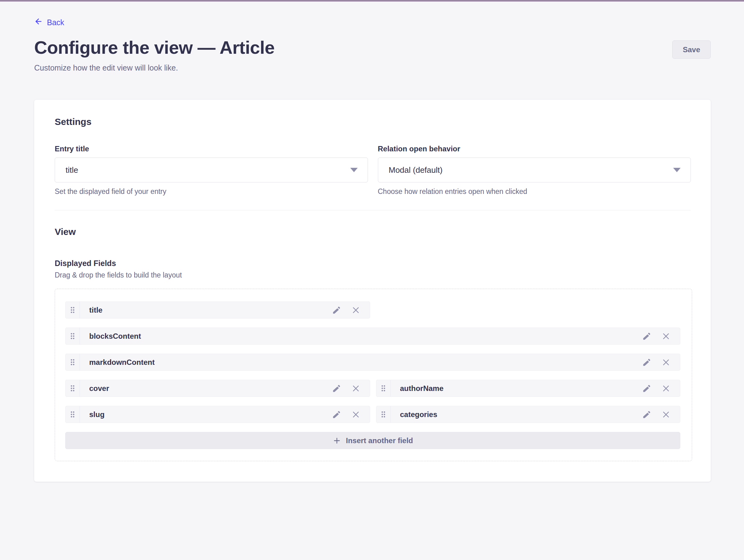 Image resolution: width=744 pixels, height=560 pixels. I want to click on relation-behavior-select: Modal (default), so click(535, 170).